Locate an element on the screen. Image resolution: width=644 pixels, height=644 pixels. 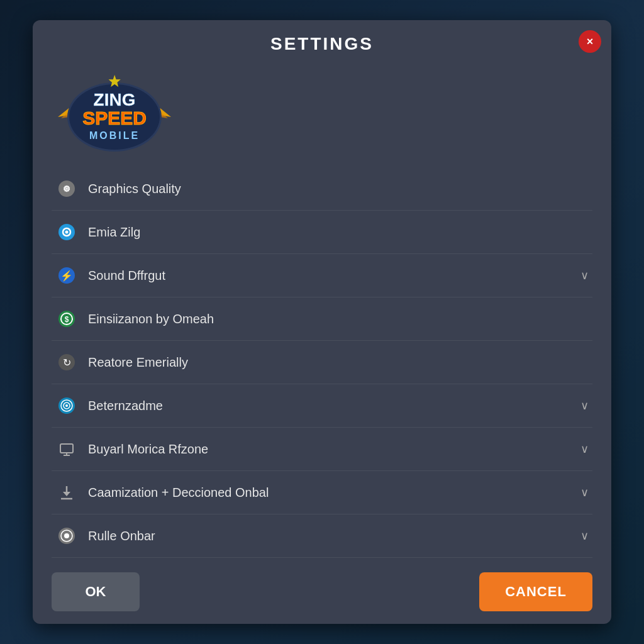
modal-title: SETTINGS is located at coordinates (322, 44).